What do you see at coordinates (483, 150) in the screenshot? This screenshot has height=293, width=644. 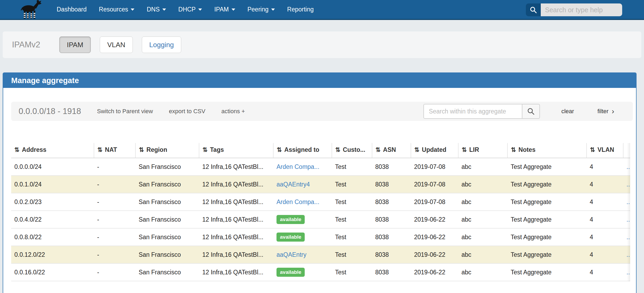 I see `column-header-lir: ⇅LIR` at bounding box center [483, 150].